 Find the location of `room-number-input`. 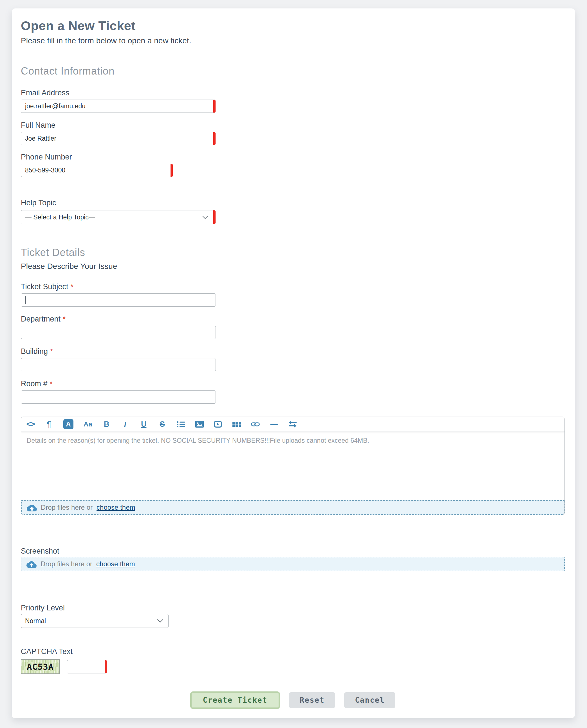

room-number-input is located at coordinates (118, 397).